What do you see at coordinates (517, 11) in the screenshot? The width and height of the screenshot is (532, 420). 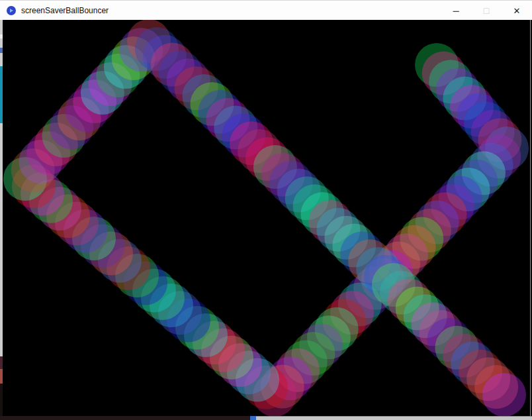 I see `close-button: ✕` at bounding box center [517, 11].